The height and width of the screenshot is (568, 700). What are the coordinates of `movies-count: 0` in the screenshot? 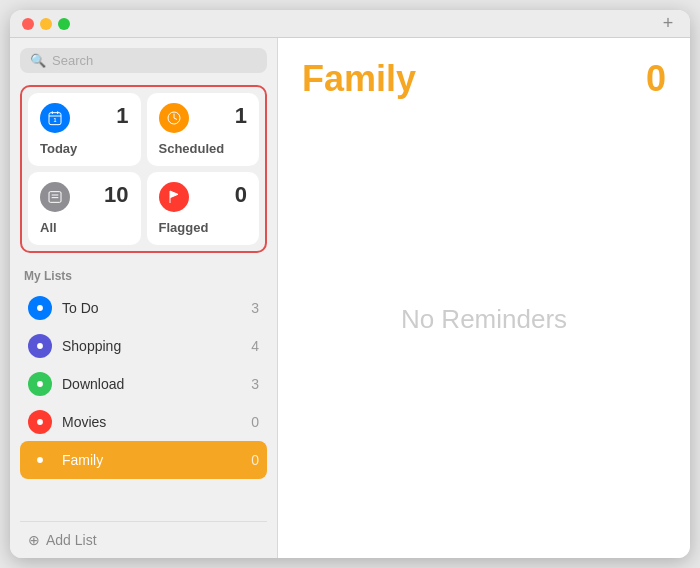 It's located at (255, 422).